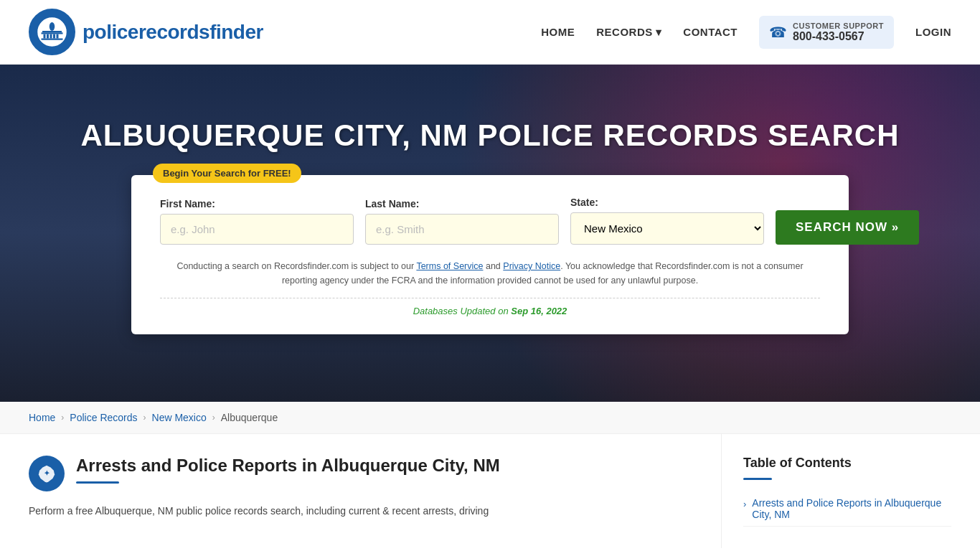  What do you see at coordinates (558, 32) in the screenshot?
I see `nav-home: HOME` at bounding box center [558, 32].